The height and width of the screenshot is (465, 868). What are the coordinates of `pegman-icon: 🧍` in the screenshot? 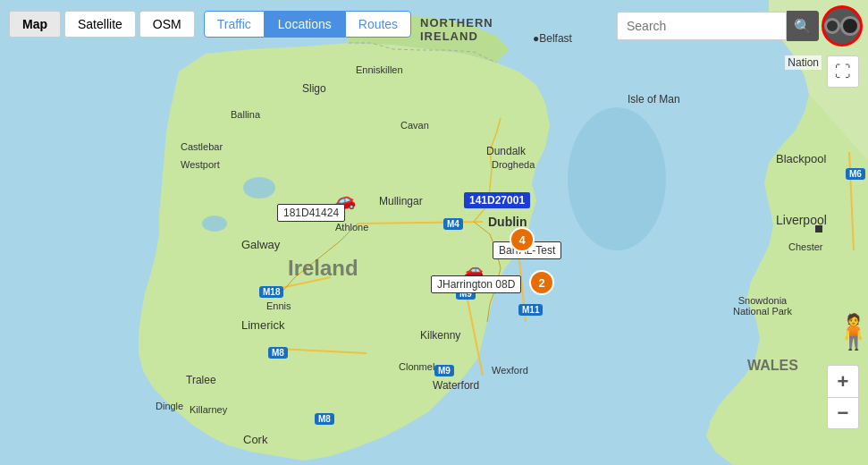 It's located at (845, 337).